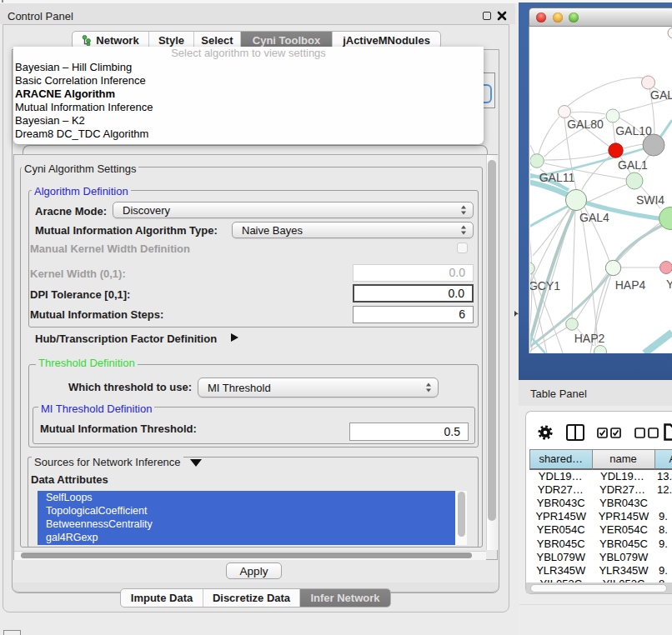 This screenshot has height=635, width=672. I want to click on svg-text: Y, so click(669, 284).